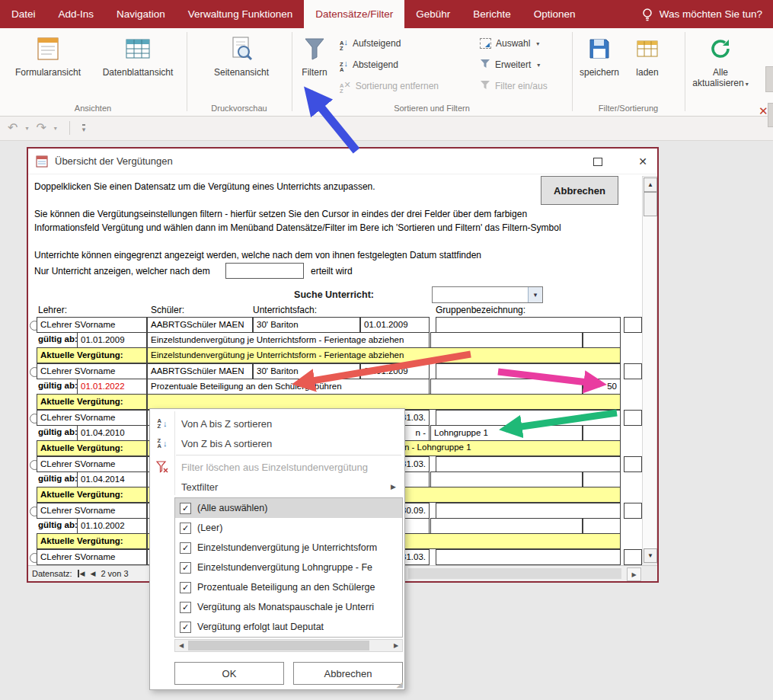  Describe the element at coordinates (306, 324) in the screenshot. I see `field-unterrichtsfach: 30' Bariton` at that location.